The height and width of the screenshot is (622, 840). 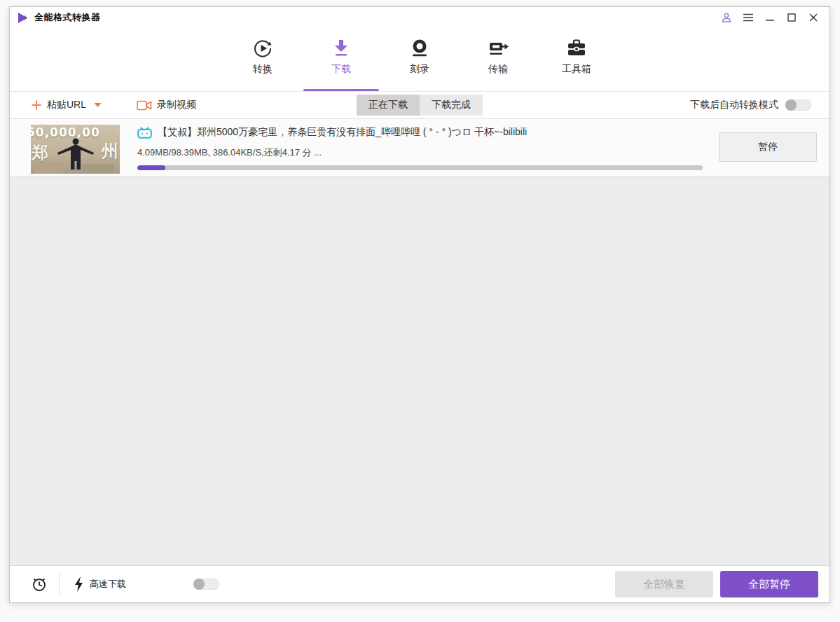 I want to click on app-title: 全能格式转换器, so click(x=67, y=18).